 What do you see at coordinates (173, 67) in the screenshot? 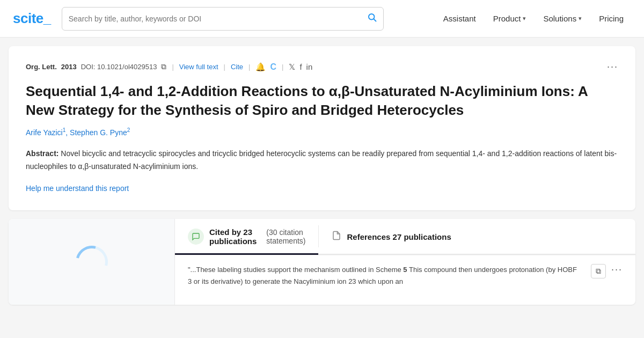
I see `meta-sep-1: |` at bounding box center [173, 67].